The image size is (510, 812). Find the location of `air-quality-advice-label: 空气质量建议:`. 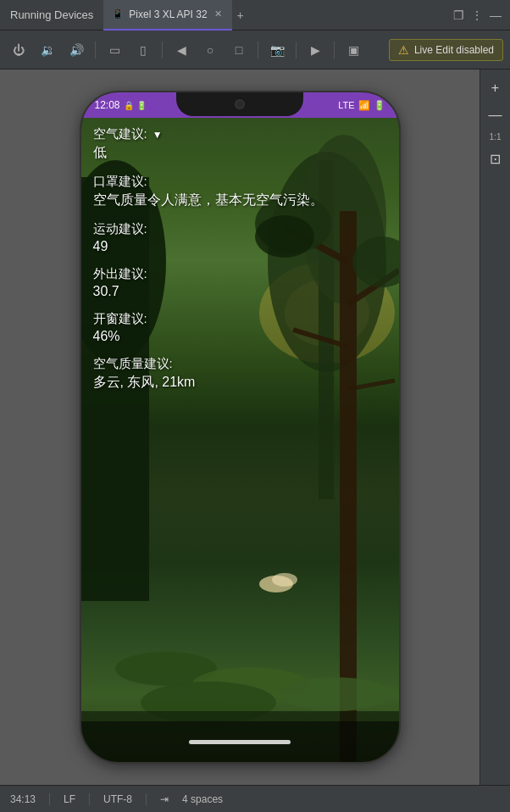

air-quality-advice-label: 空气质量建议: is located at coordinates (241, 364).